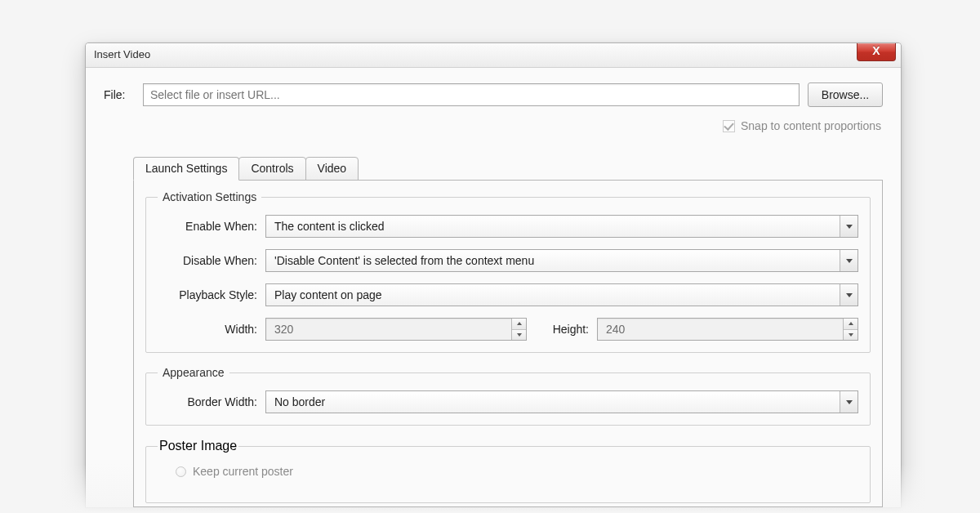 The height and width of the screenshot is (513, 980). I want to click on close-icon: X, so click(875, 51).